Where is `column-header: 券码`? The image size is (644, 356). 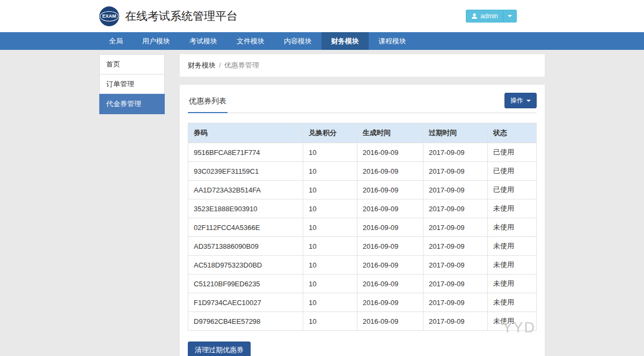
column-header: 券码 is located at coordinates (246, 133).